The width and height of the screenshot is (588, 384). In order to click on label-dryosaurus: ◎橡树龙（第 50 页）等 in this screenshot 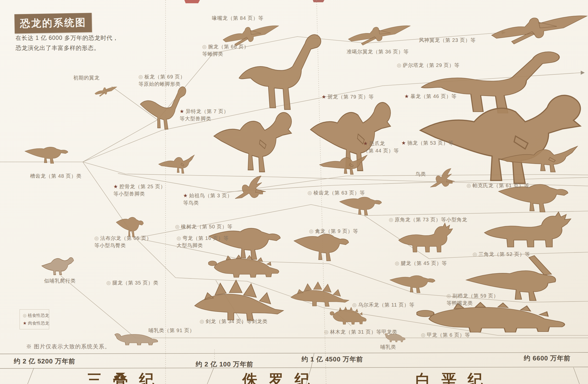, I will do `click(204, 227)`.